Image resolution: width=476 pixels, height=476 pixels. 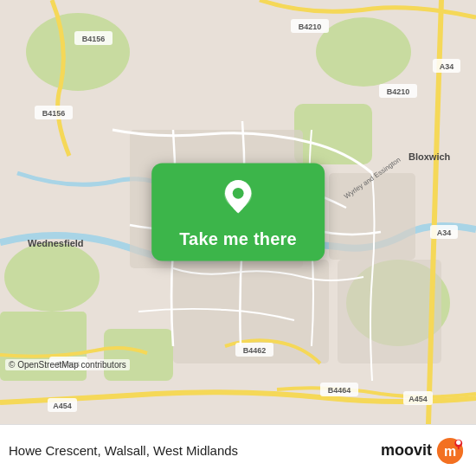 I want to click on location-pin-icon, so click(x=238, y=200).